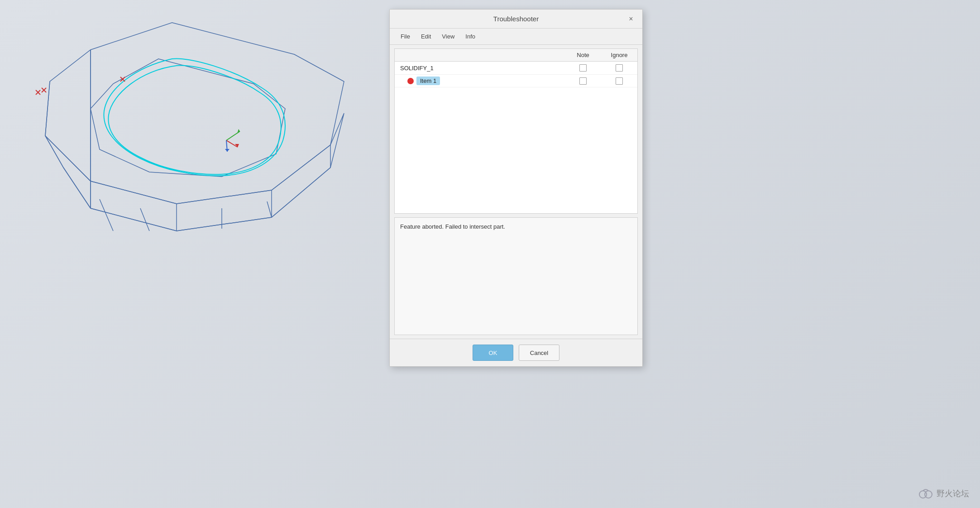 The width and height of the screenshot is (980, 508). What do you see at coordinates (516, 68) in the screenshot?
I see `tree-root-row: SOLIDIFY_1` at bounding box center [516, 68].